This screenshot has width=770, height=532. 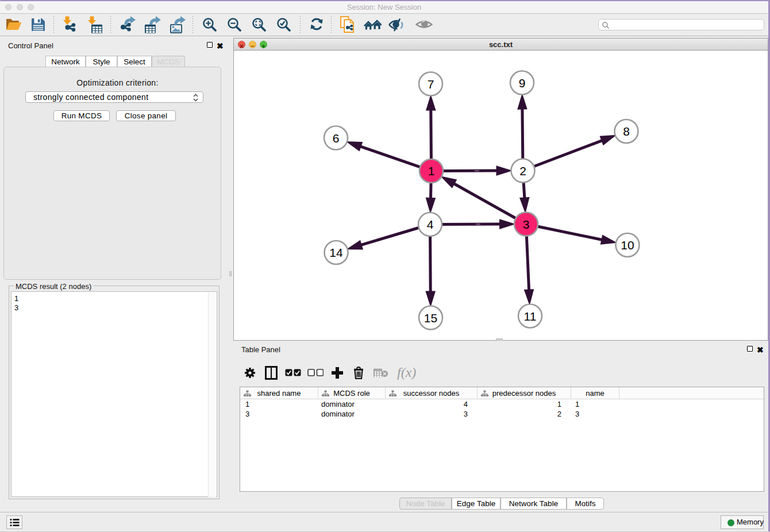 What do you see at coordinates (432, 171) in the screenshot?
I see `svg-text: 1` at bounding box center [432, 171].